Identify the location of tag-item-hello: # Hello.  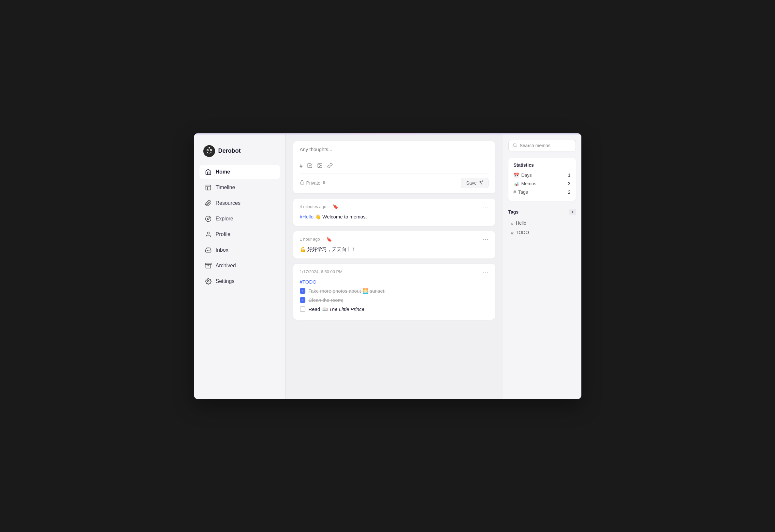
(542, 223).